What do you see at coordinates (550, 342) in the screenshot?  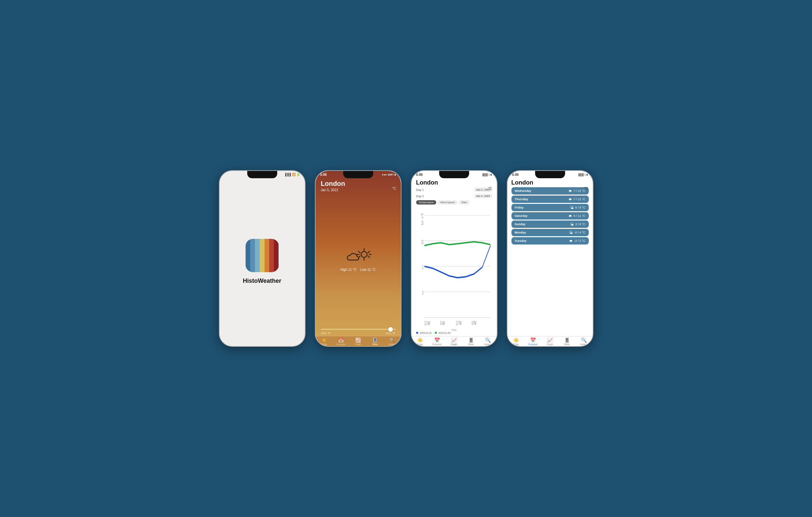 I see `tab-graph-4: 📈 Graph` at bounding box center [550, 342].